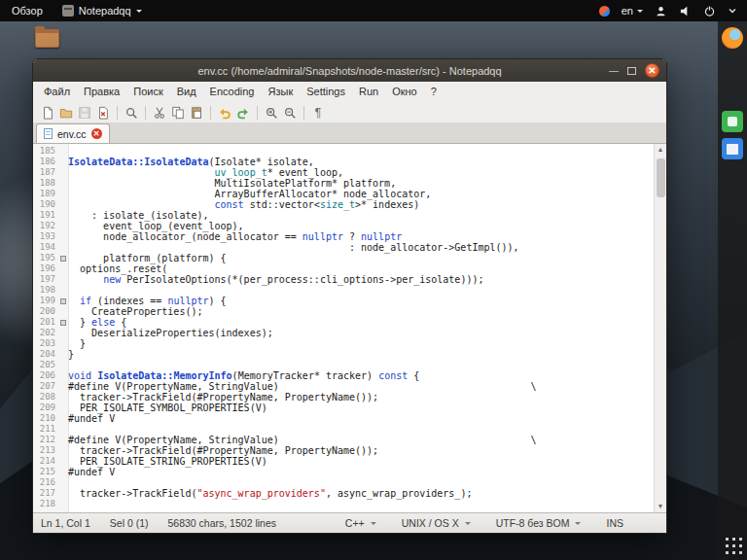  I want to click on line-number: 185, so click(46, 152).